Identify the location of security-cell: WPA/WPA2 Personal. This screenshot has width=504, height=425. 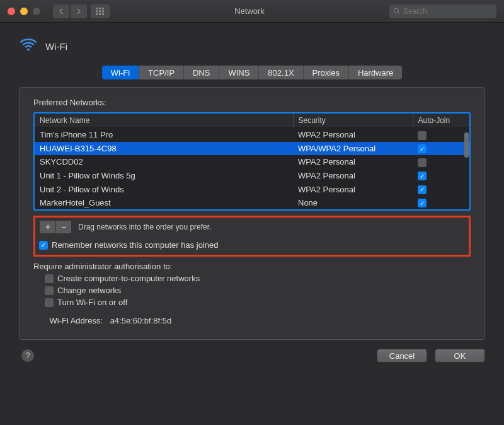
(353, 149).